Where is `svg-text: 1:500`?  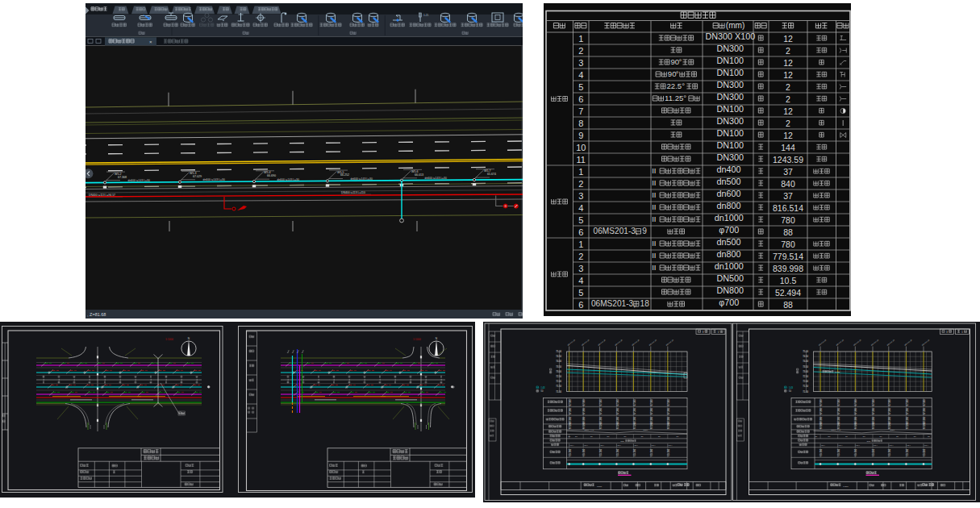
svg-text: 1:500 is located at coordinates (845, 487).